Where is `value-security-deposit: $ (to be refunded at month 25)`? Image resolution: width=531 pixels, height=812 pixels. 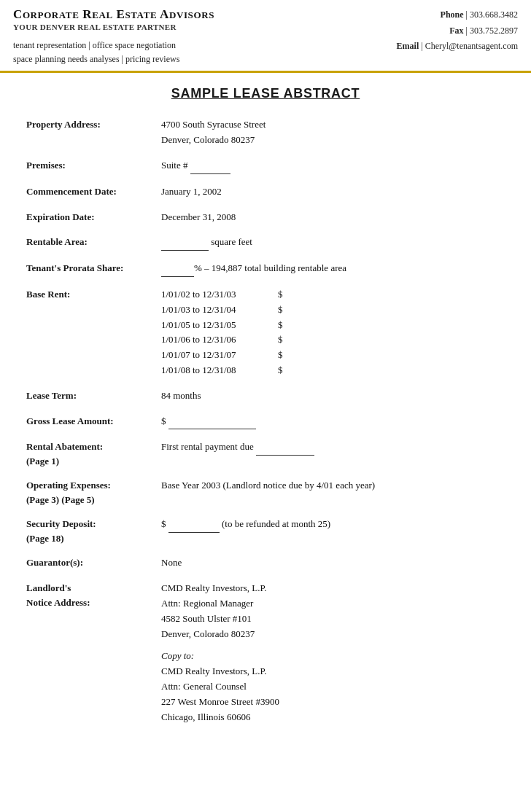 value-security-deposit: $ (to be refunded at month 25) is located at coordinates (333, 525).